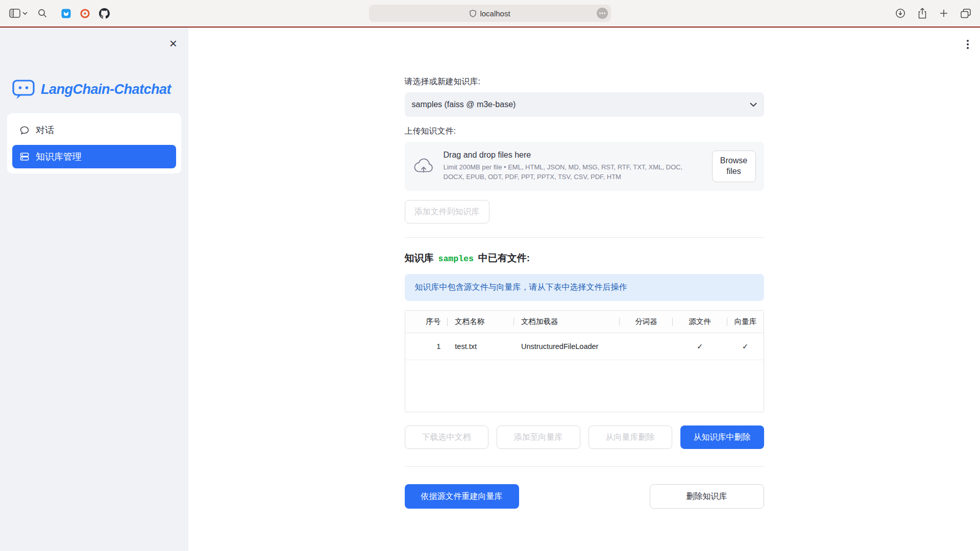  What do you see at coordinates (456, 259) in the screenshot?
I see `kb-name-code: samples` at bounding box center [456, 259].